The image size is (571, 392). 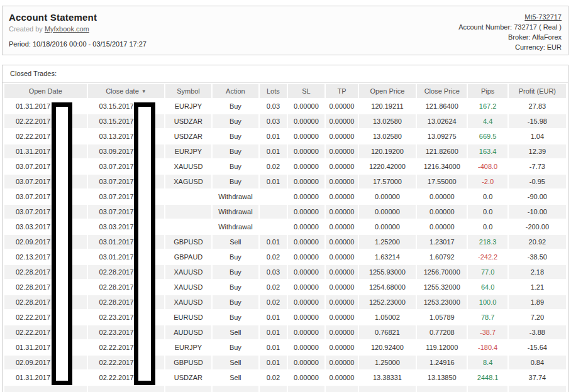 What do you see at coordinates (441, 332) in the screenshot?
I see `cell-close_price: 0.77208` at bounding box center [441, 332].